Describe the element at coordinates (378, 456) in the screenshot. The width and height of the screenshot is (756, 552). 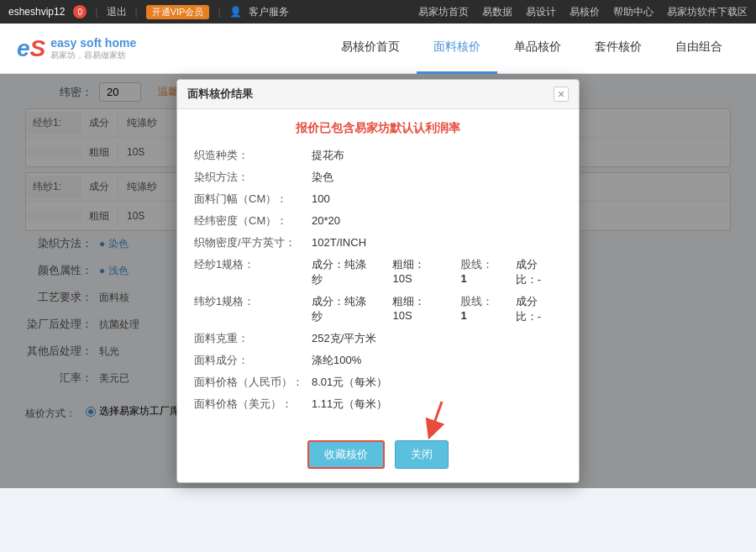
I see `modal-footer: 收藏核价 关闭` at that location.